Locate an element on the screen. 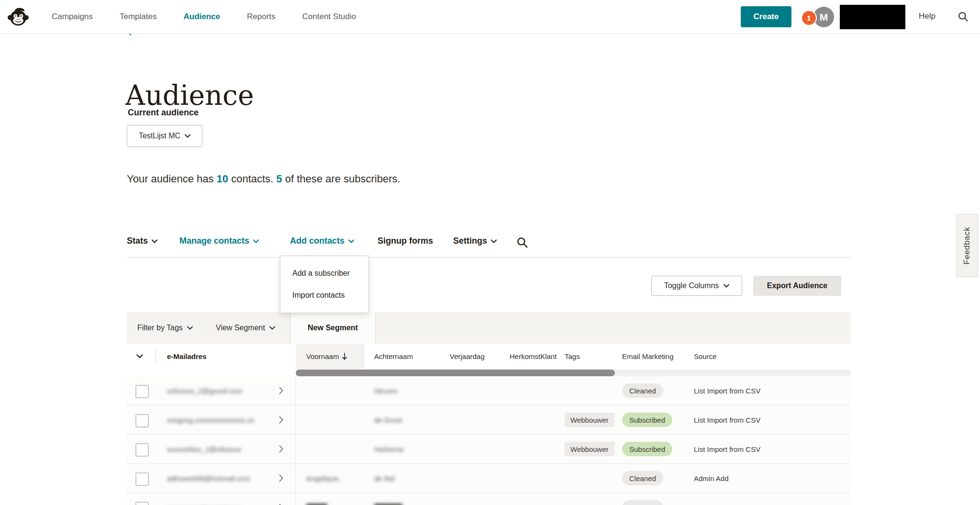 Image resolution: width=980 pixels, height=505 pixels. toggle-columns-button: Toggle Columns is located at coordinates (697, 286).